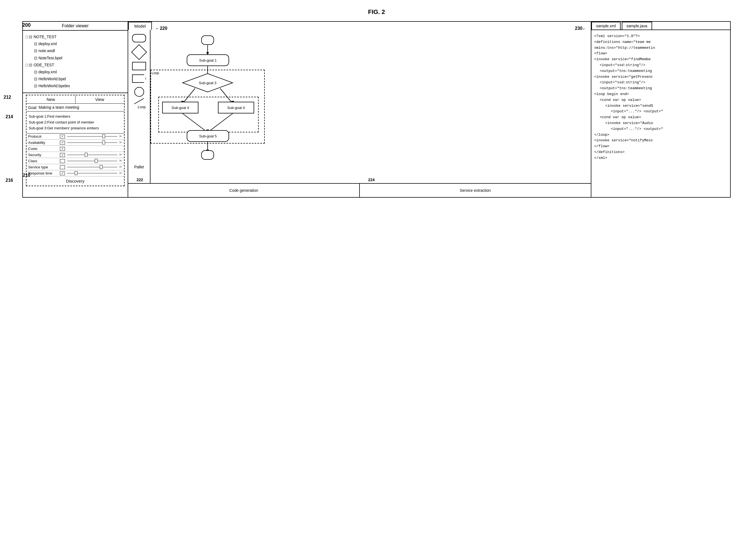  I want to click on qos-row-availability: Availability ✓ ⊢, so click(75, 143).